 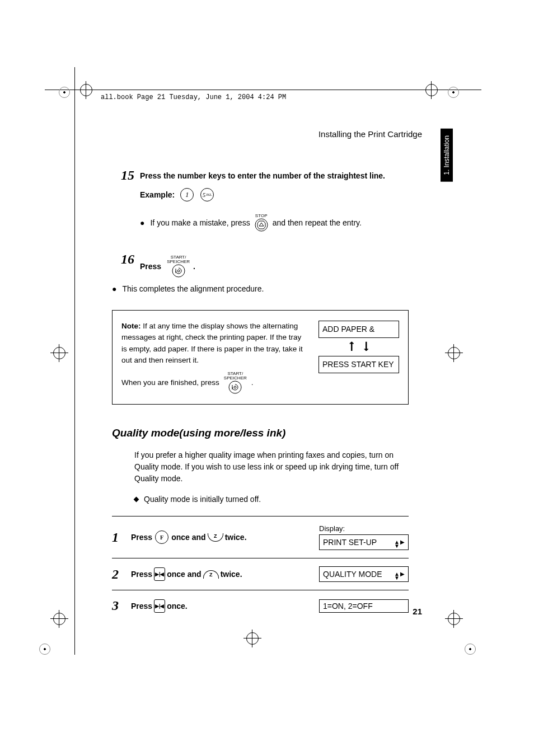 I want to click on pdf-header-line: all.book Page 21 Tuesday, June 1, 2004 4…, so click(x=194, y=97).